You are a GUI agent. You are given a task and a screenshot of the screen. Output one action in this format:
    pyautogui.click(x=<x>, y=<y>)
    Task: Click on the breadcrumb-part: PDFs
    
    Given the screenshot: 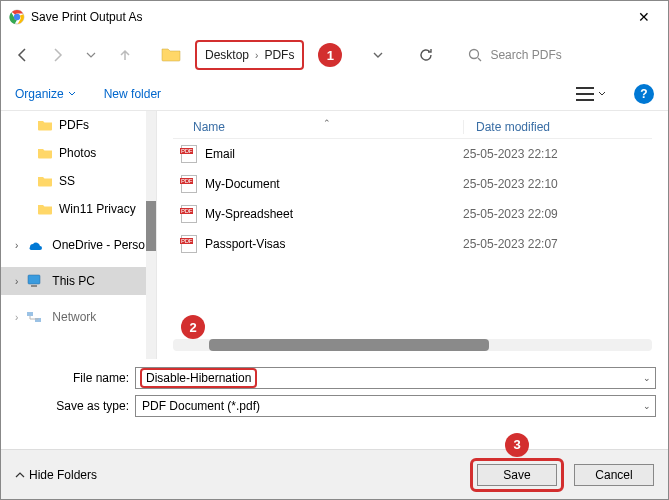 What is the action you would take?
    pyautogui.click(x=279, y=55)
    